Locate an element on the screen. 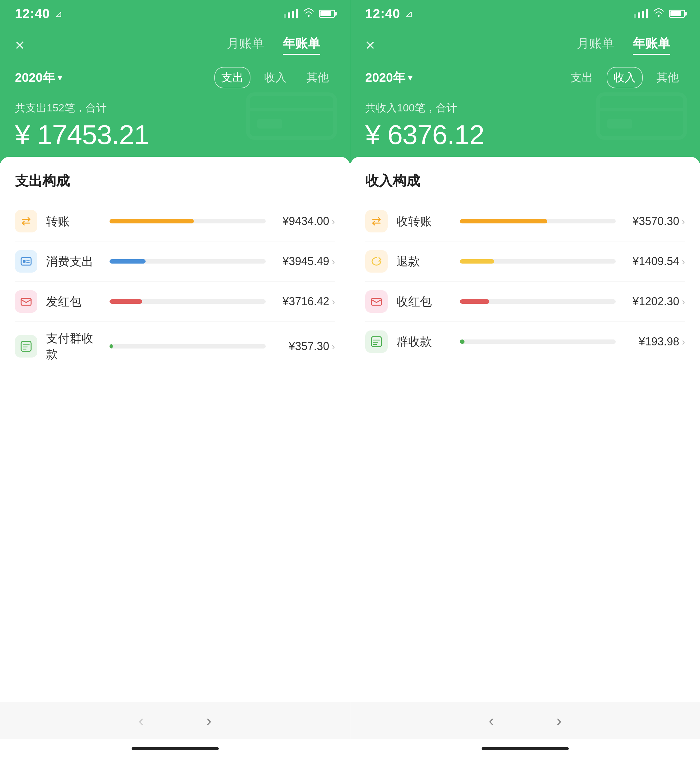 This screenshot has height=758, width=700. category-amount: ¥1202.30 is located at coordinates (651, 302).